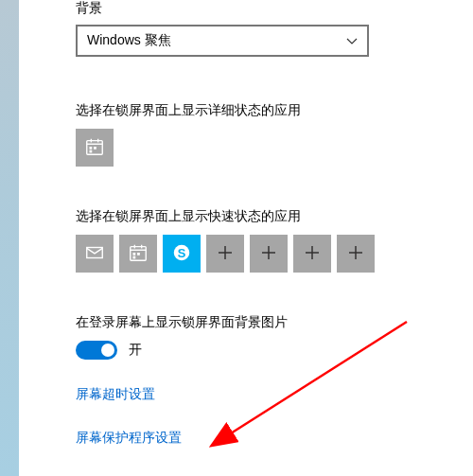 The image size is (473, 476). What do you see at coordinates (95, 148) in the screenshot?
I see `detailed-status-app-calendar` at bounding box center [95, 148].